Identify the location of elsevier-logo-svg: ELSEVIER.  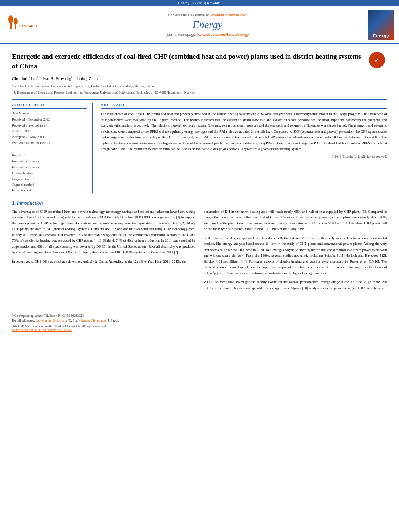
(26, 24).